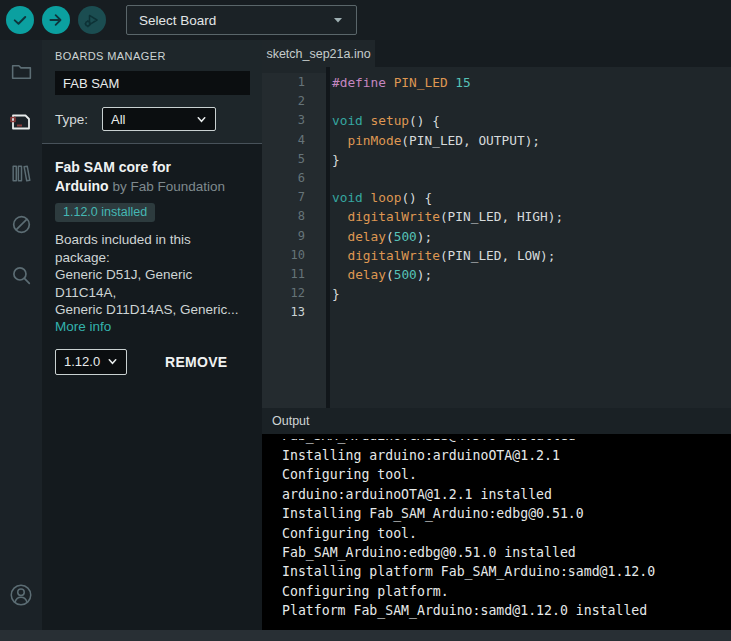  Describe the element at coordinates (72, 120) in the screenshot. I see `type-label: Type:` at that location.